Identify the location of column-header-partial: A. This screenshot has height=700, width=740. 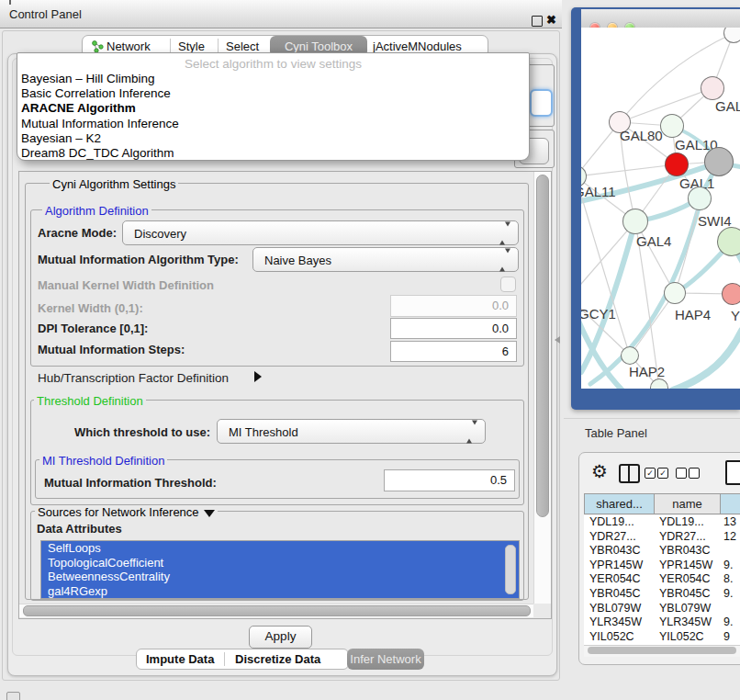
(730, 503).